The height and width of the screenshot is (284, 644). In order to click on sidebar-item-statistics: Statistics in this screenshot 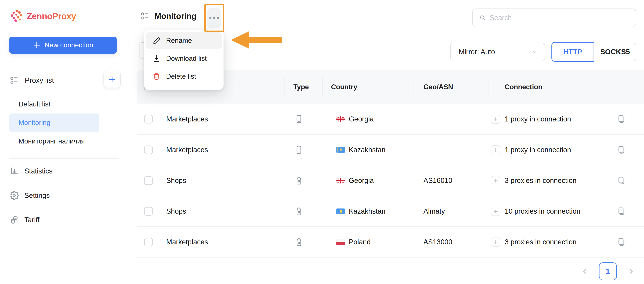, I will do `click(61, 171)`.